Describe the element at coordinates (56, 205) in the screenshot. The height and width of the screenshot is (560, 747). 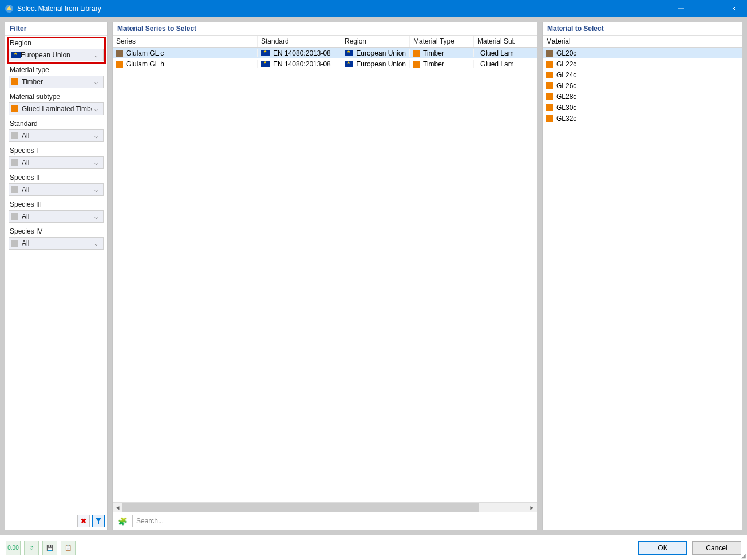
I see `filter-label: Species III` at that location.